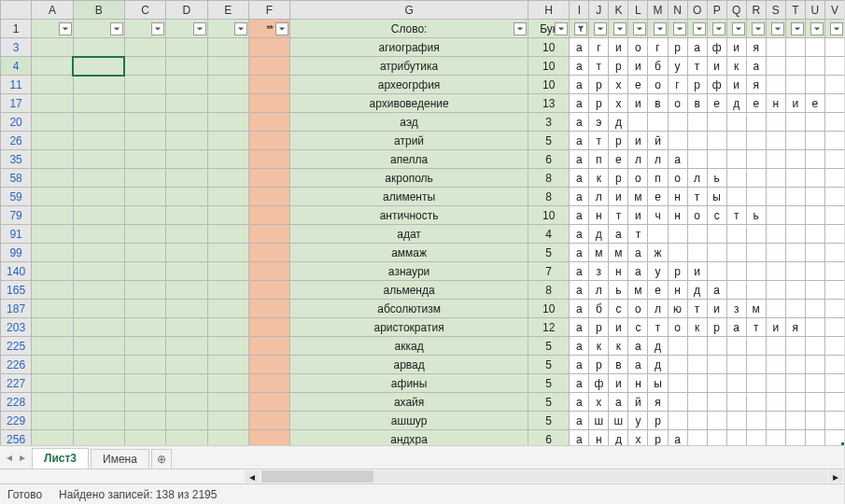  I want to click on cell-K256: д, so click(618, 438).